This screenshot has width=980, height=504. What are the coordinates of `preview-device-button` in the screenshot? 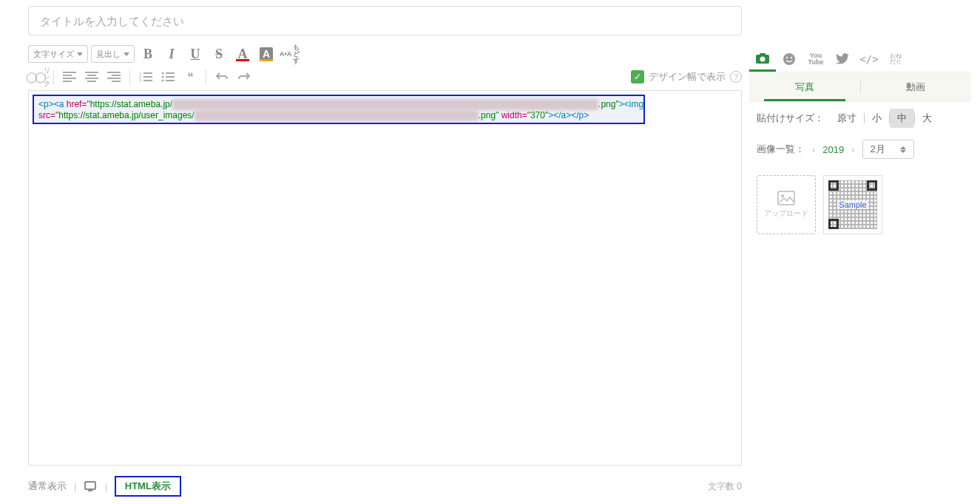 It's located at (90, 486).